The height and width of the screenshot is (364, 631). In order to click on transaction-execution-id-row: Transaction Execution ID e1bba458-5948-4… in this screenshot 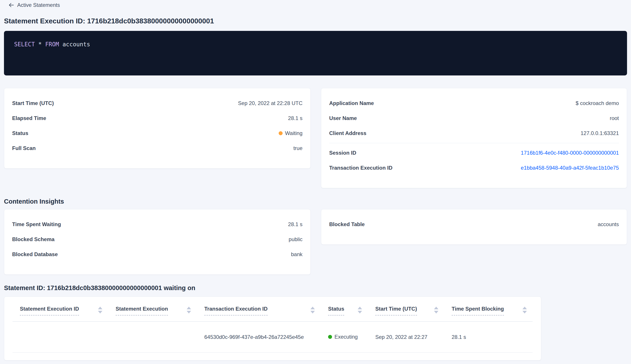, I will do `click(474, 168)`.